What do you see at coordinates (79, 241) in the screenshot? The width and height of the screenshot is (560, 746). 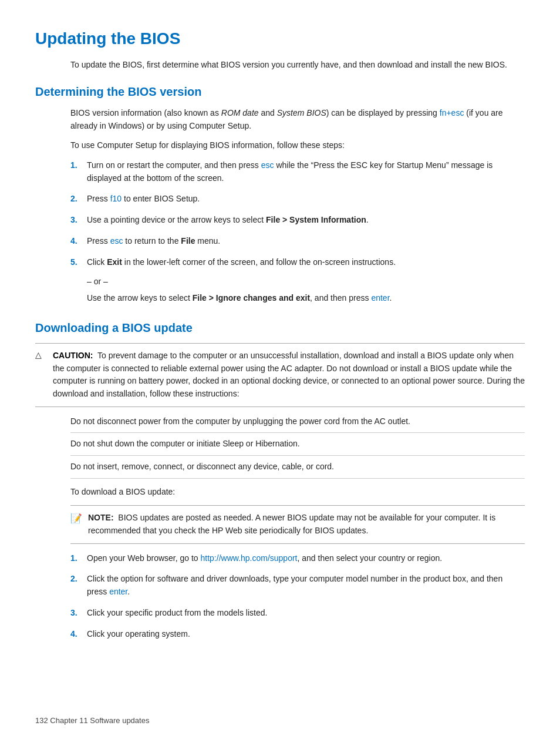 I see `step-4-num: 4.` at bounding box center [79, 241].